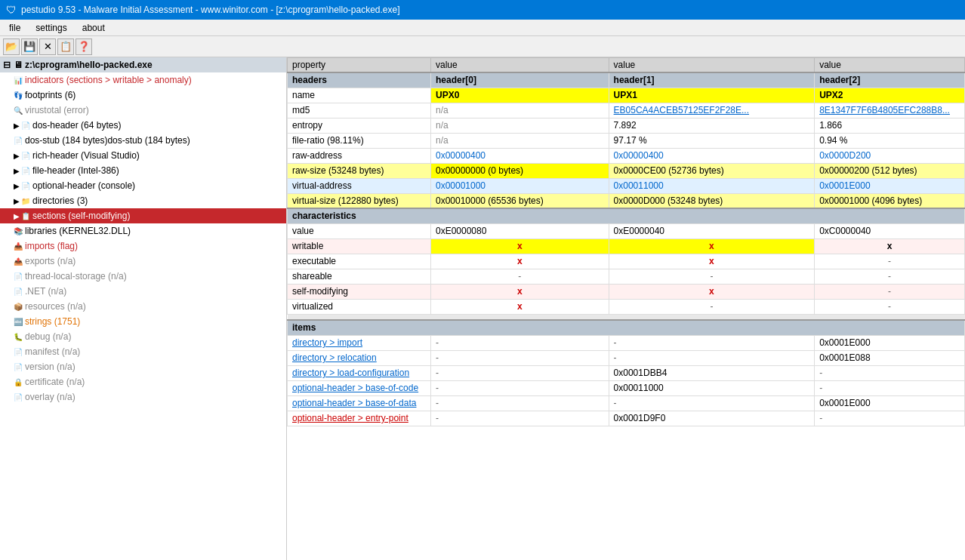 The image size is (965, 560). What do you see at coordinates (359, 125) in the screenshot?
I see `property-cell: entropy` at bounding box center [359, 125].